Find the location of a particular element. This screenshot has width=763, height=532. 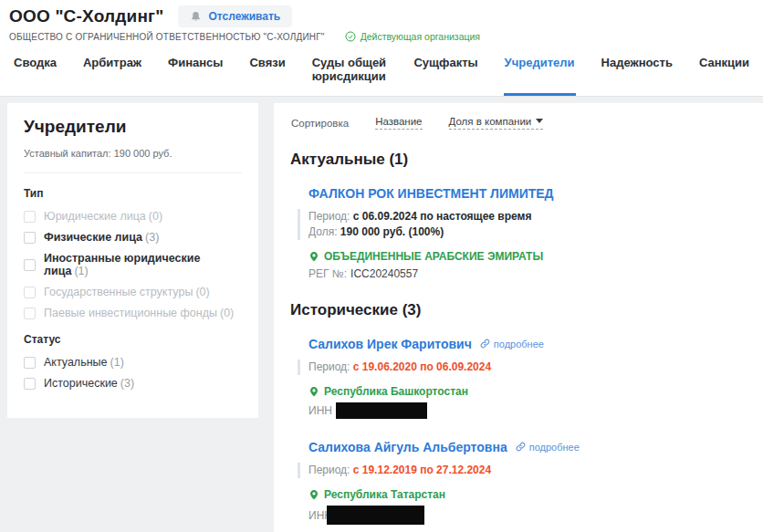

check-circle-icon is located at coordinates (350, 37).